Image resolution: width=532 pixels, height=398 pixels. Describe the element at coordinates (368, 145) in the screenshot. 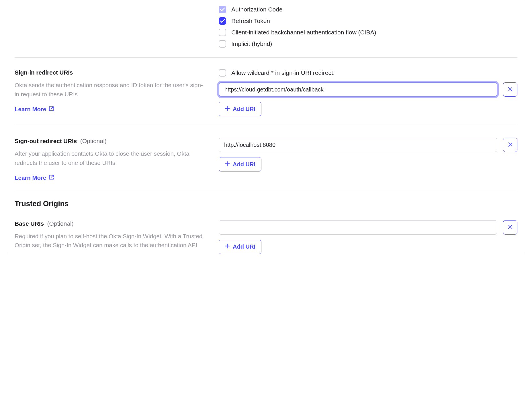

I see `signout-uri-row` at that location.